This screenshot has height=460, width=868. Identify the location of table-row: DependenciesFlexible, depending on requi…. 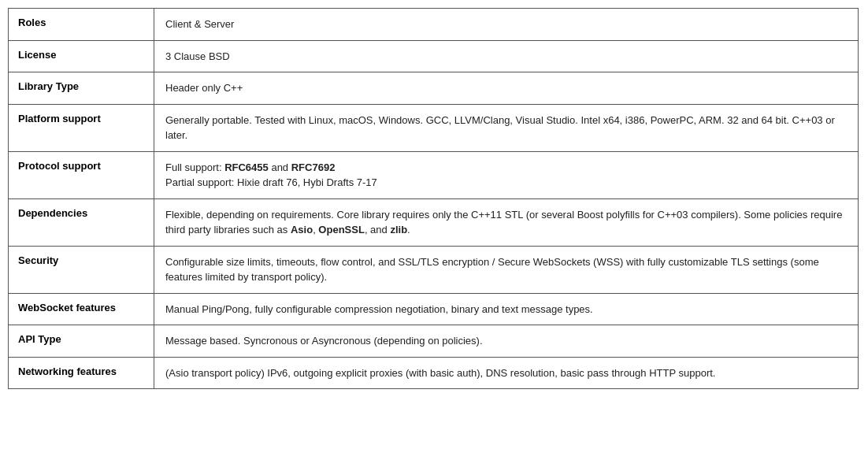
(433, 223).